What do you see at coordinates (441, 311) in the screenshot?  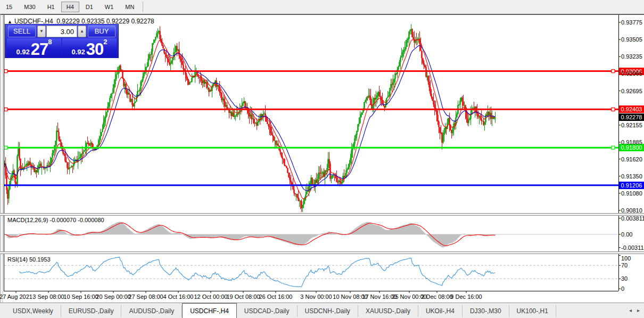 I see `chart-tab-ukoil-h4: UKOil-,H4` at bounding box center [441, 311].